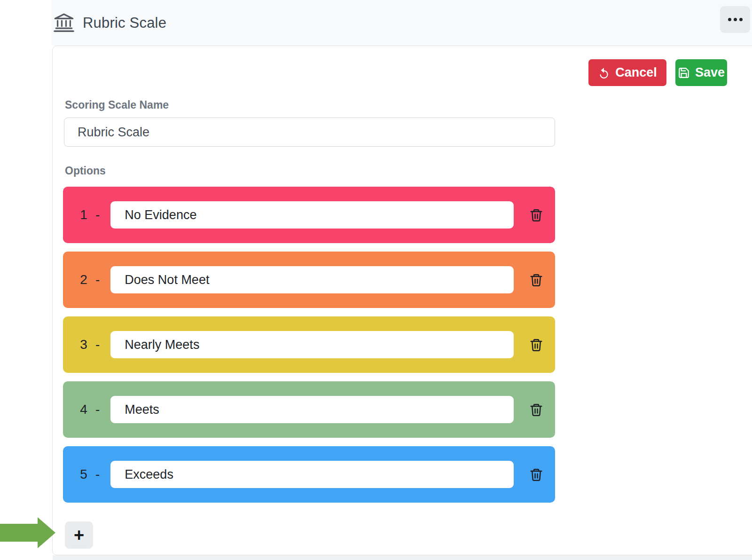  What do you see at coordinates (84, 215) in the screenshot?
I see `option-number: 1` at bounding box center [84, 215].